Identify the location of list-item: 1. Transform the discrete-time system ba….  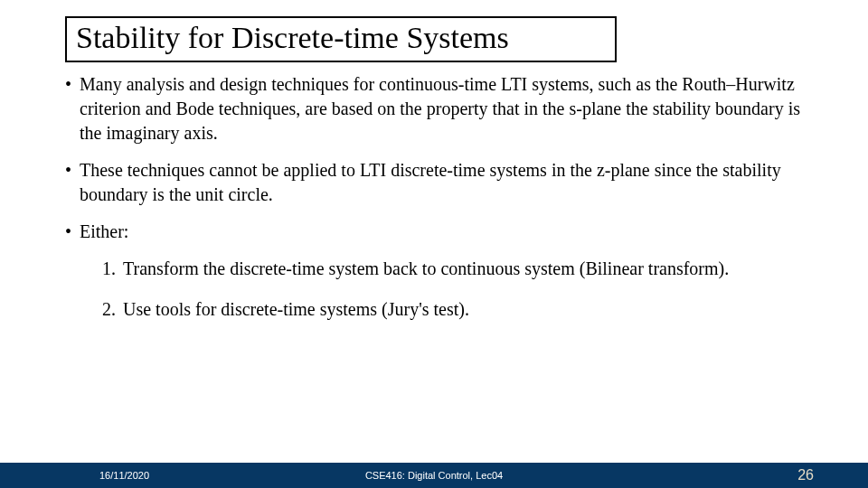
(452, 269).